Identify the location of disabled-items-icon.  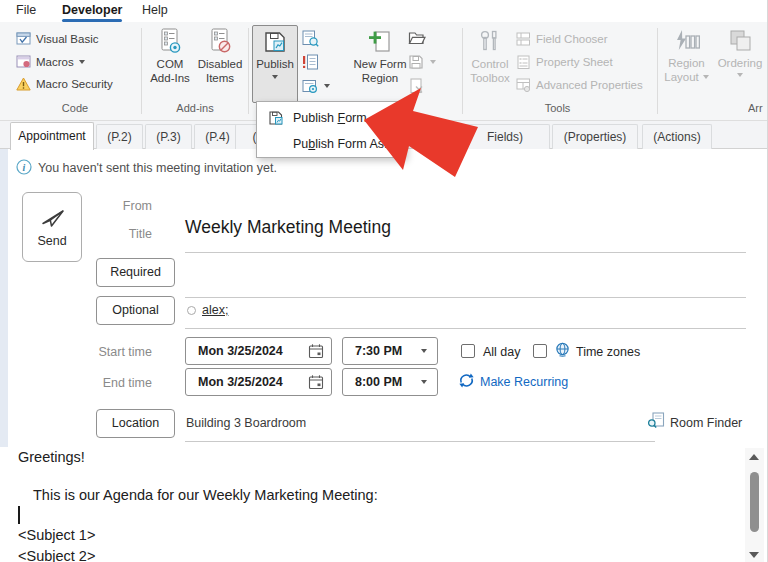
(220, 41).